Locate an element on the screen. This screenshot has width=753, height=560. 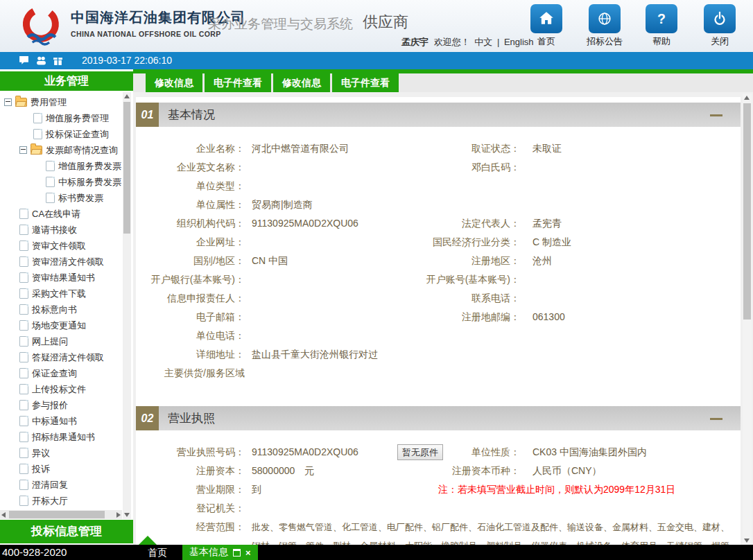
field-label: 详细地址： is located at coordinates (190, 355).